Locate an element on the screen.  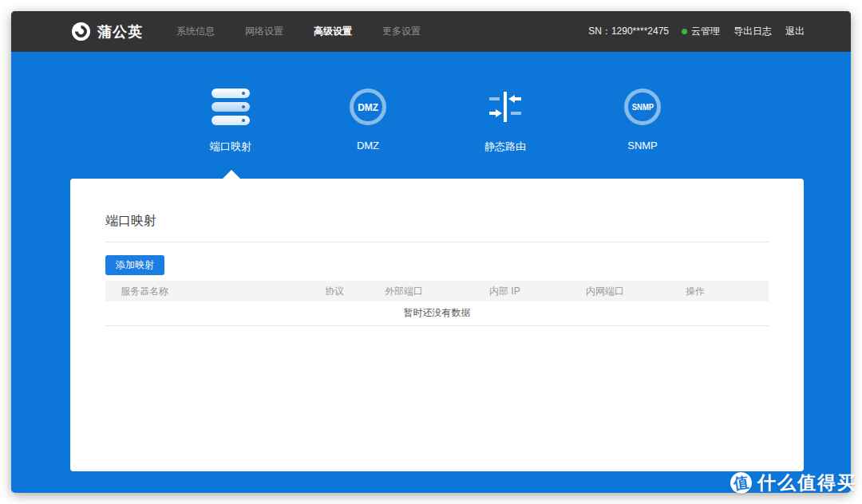
snmp-icon: SNMP is located at coordinates (643, 107).